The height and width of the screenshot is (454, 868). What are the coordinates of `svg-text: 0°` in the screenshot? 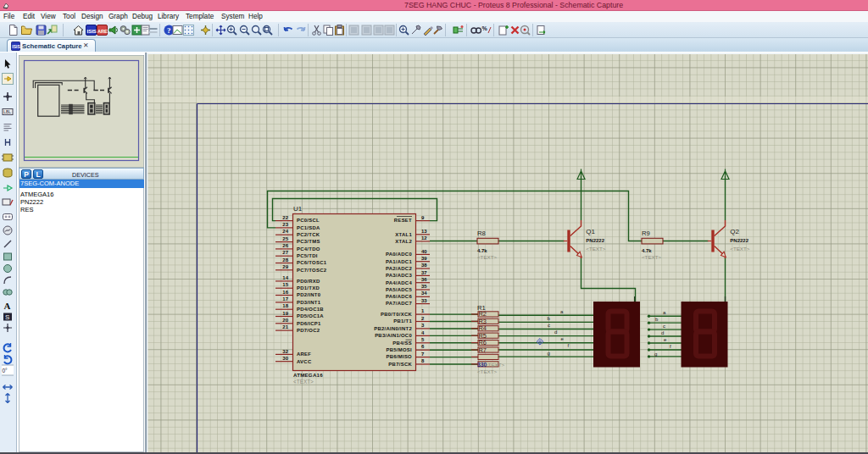 It's located at (5, 371).